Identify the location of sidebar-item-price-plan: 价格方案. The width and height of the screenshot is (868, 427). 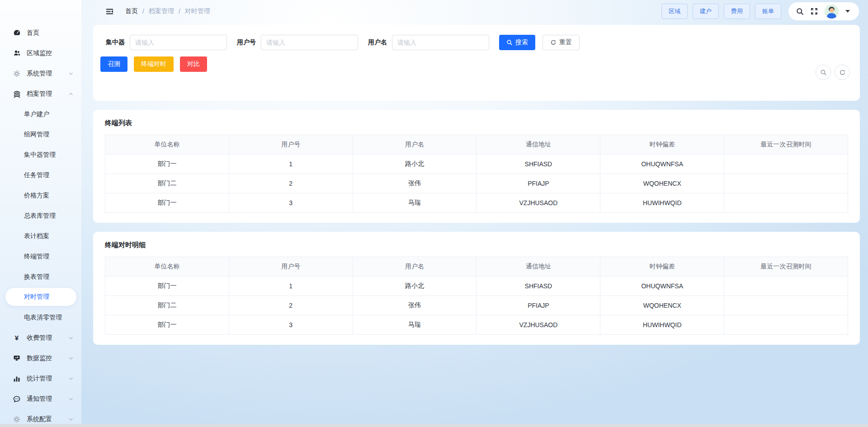
(41, 195).